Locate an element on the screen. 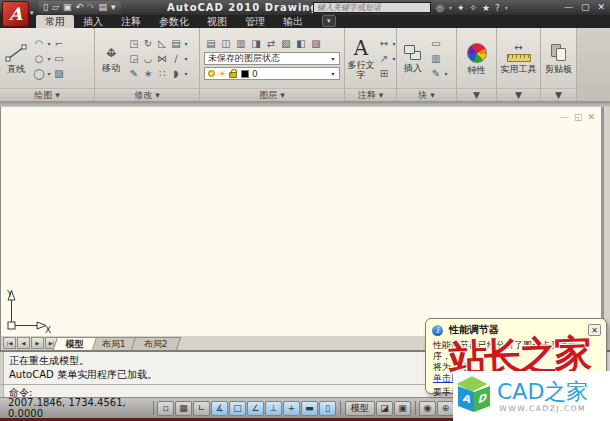  panel-title-modify: 修改 ▾ is located at coordinates (147, 94).